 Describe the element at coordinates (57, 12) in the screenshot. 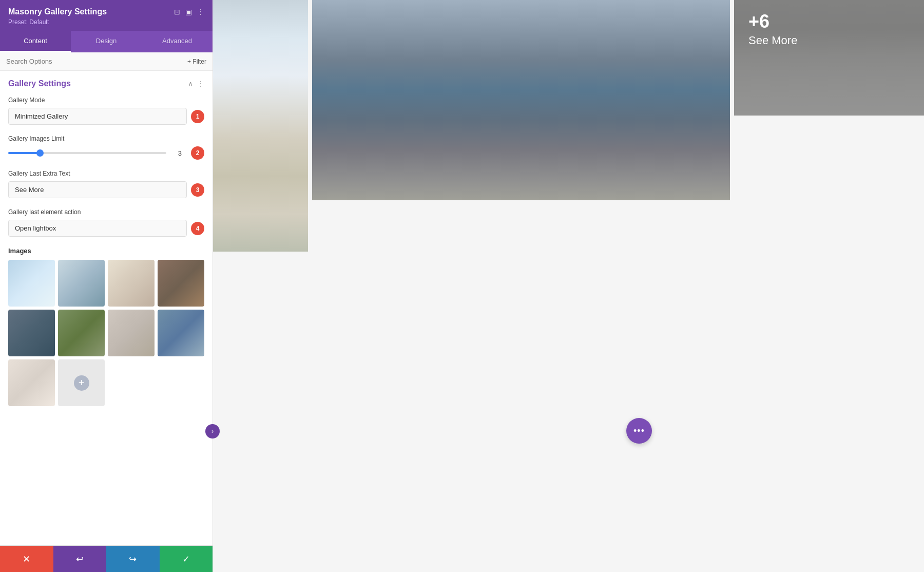

I see `panel-title: Masonry Gallery Settings` at that location.